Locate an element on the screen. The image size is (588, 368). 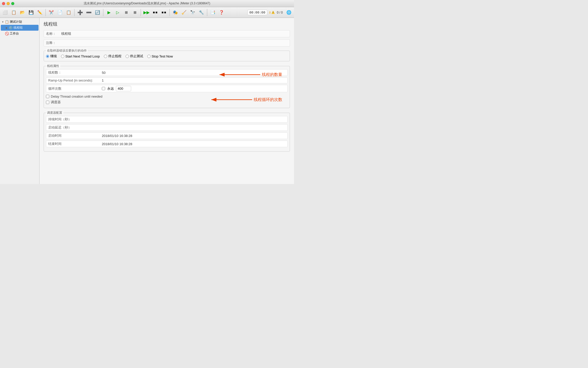
stop-thread-option: 停止线程 is located at coordinates (113, 56).